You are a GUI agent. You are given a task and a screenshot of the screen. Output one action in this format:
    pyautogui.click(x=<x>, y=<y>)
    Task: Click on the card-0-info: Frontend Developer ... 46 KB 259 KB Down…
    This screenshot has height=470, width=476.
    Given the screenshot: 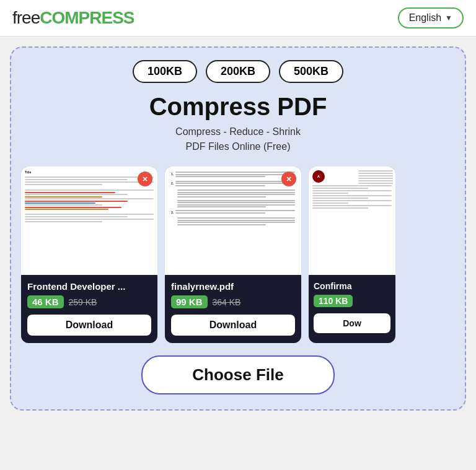 What is the action you would take?
    pyautogui.click(x=89, y=309)
    